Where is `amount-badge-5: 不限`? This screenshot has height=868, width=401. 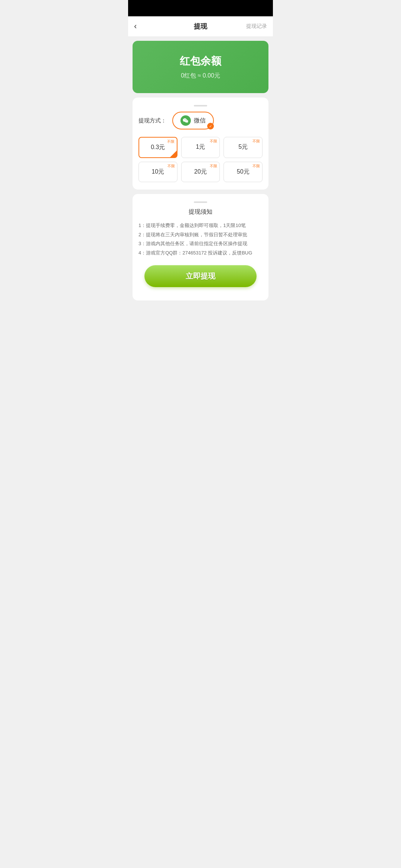
amount-badge-5: 不限 is located at coordinates (256, 166).